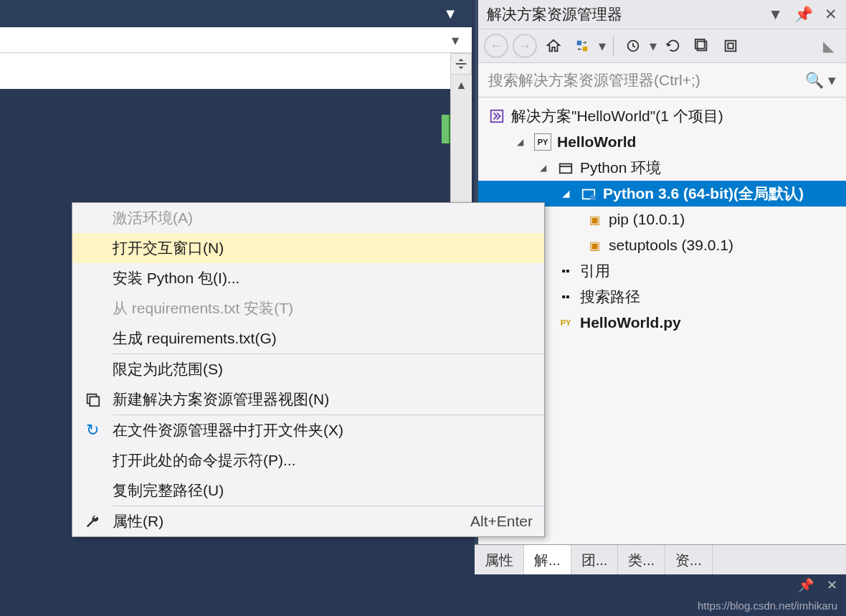 This screenshot has width=846, height=616. I want to click on editor-toolbar: ▾, so click(236, 40).